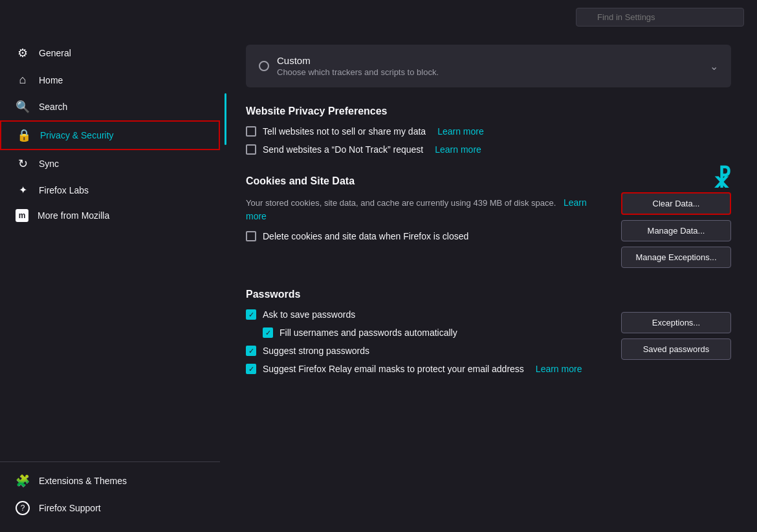 The image size is (757, 532). I want to click on sidebar-item-label-mozilla: More from Mozilla, so click(74, 216).